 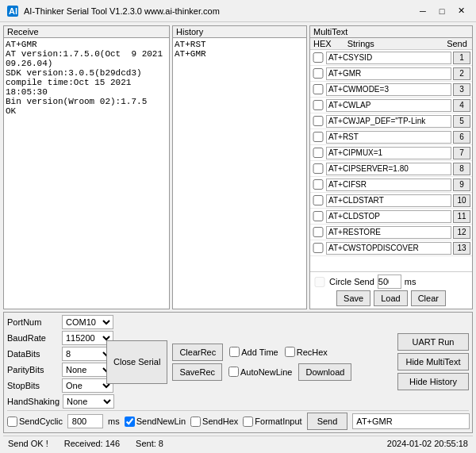 I want to click on mt-send-btn-13: 13, so click(x=462, y=248).